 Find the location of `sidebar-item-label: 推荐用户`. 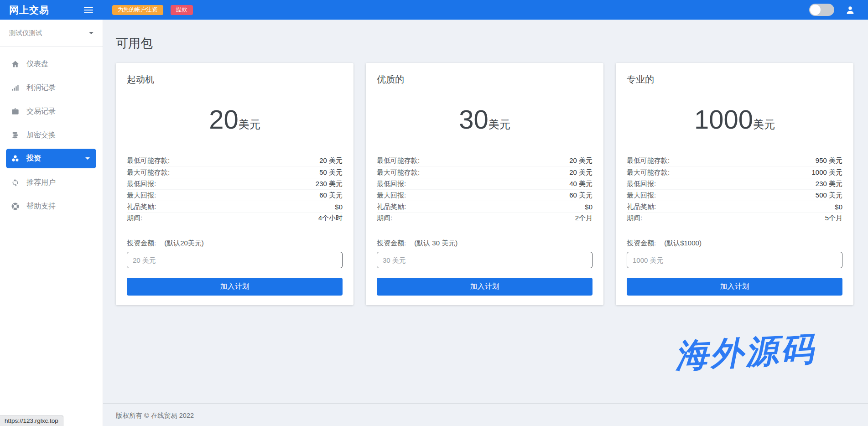

sidebar-item-label: 推荐用户 is located at coordinates (41, 182).